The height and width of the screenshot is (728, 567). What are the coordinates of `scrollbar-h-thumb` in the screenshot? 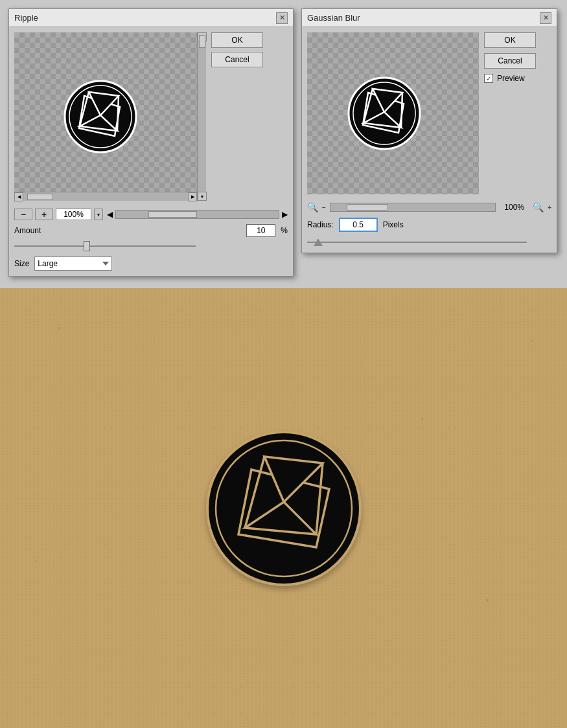 It's located at (40, 197).